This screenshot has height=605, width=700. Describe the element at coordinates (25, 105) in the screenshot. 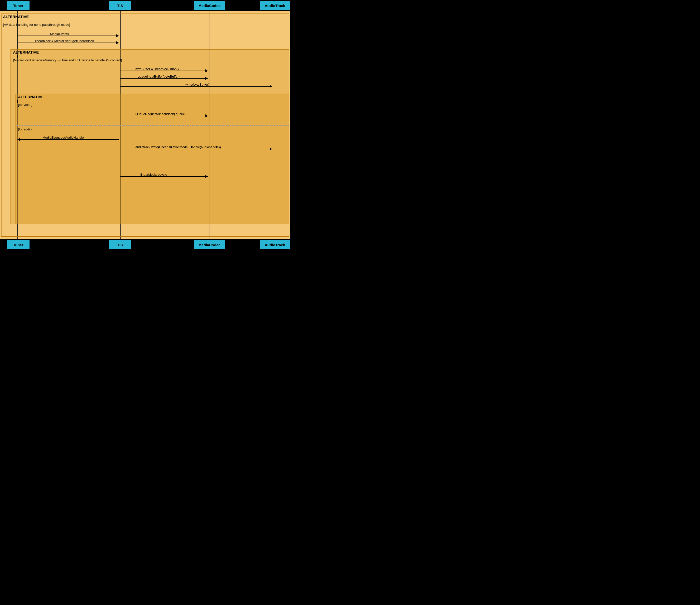

I see `alt-condition-3-video: [for video]` at that location.